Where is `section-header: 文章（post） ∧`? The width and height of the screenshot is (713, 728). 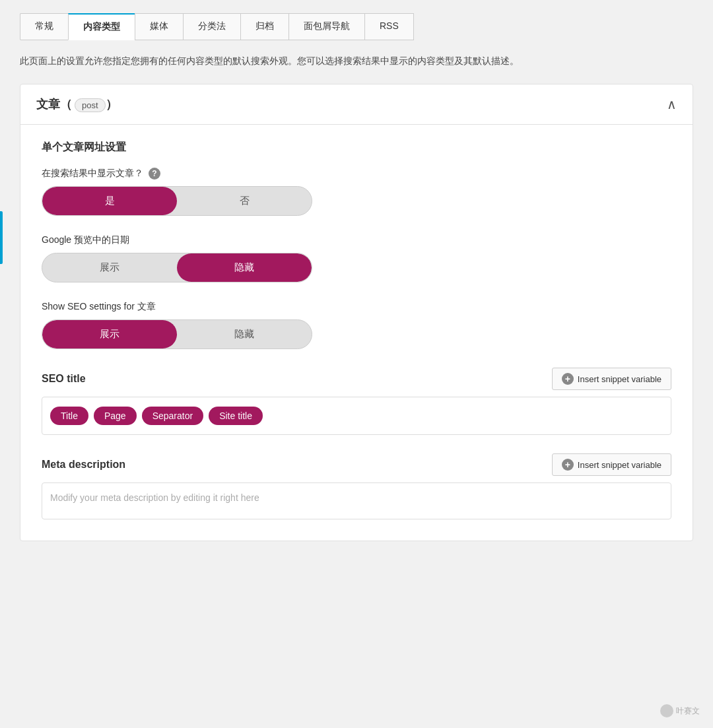 section-header: 文章（post） ∧ is located at coordinates (356, 104).